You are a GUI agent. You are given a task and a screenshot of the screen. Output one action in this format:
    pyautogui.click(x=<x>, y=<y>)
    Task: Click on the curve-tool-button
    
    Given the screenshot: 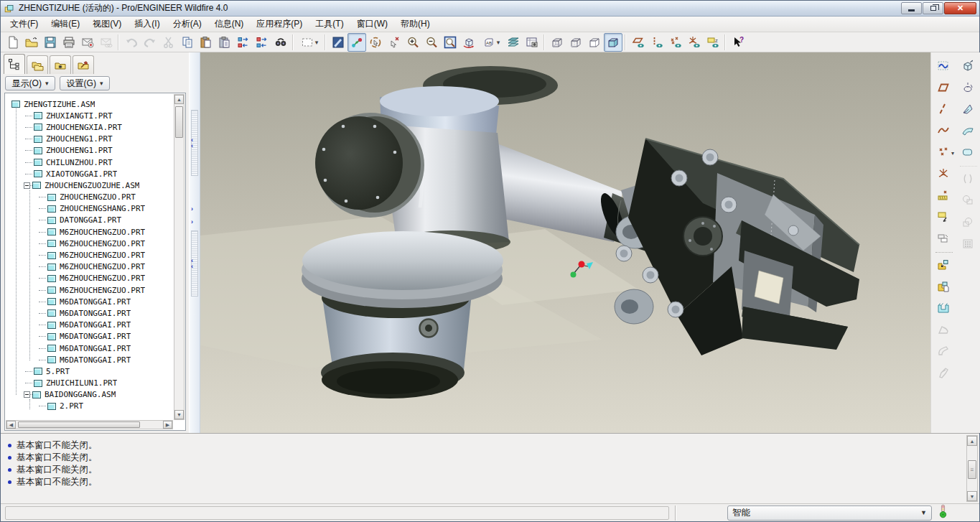 What is the action you would take?
    pyautogui.click(x=943, y=131)
    